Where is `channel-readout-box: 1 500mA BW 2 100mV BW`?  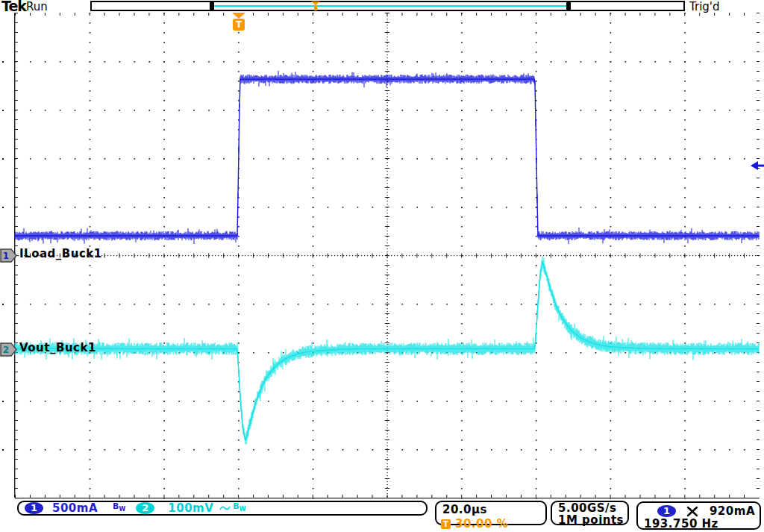 channel-readout-box: 1 500mA BW 2 100mV BW is located at coordinates (222, 508).